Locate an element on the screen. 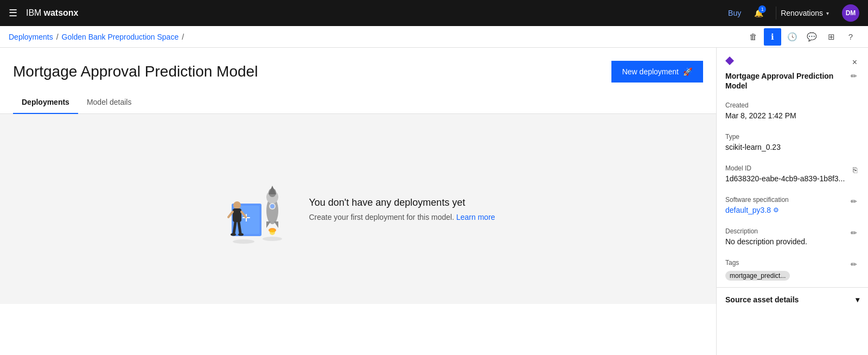 Image resolution: width=868 pixels, height=355 pixels. user-avatar: DM is located at coordinates (851, 13).